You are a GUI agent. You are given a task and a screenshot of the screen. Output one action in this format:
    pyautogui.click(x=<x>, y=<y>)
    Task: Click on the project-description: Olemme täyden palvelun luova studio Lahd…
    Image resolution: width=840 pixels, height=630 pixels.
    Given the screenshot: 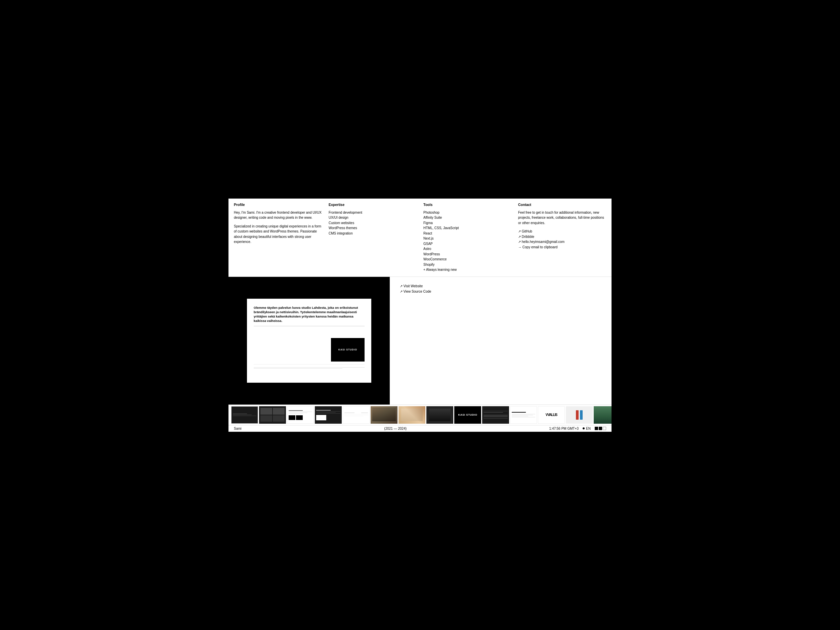 What is the action you would take?
    pyautogui.click(x=309, y=314)
    